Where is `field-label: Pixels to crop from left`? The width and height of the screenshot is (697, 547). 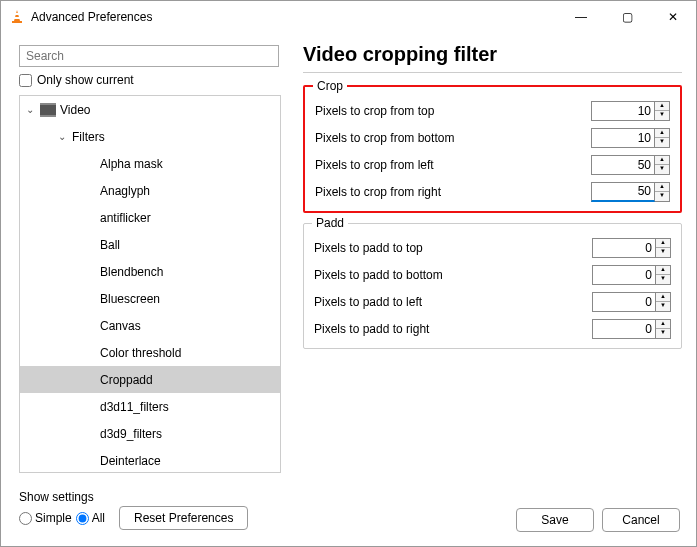 field-label: Pixels to crop from left is located at coordinates (453, 165).